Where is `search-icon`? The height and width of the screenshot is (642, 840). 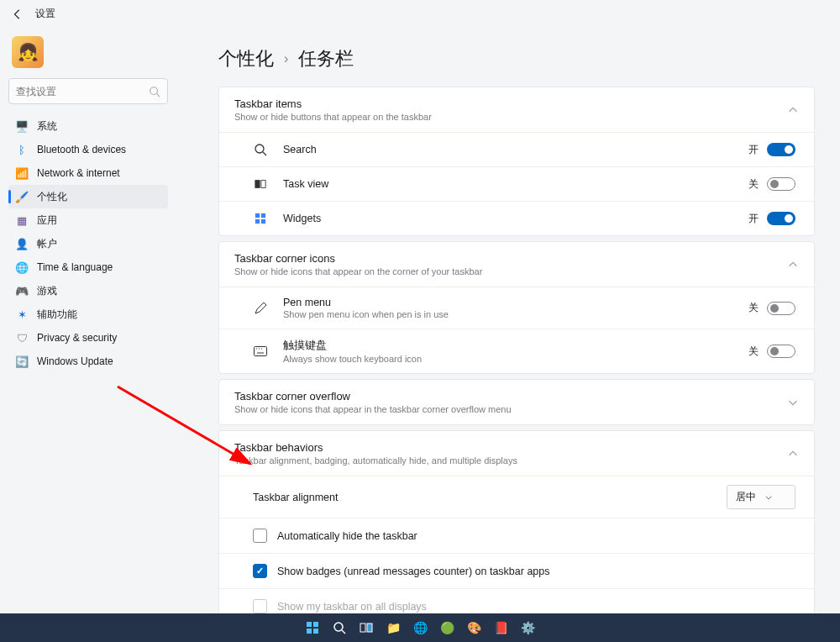 search-icon is located at coordinates (155, 92).